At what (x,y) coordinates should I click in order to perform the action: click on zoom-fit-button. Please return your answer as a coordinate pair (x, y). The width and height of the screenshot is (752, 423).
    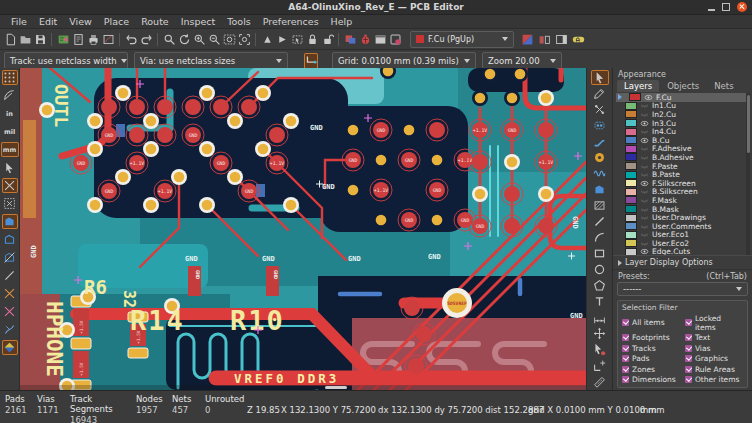
    Looking at the image, I should click on (229, 39).